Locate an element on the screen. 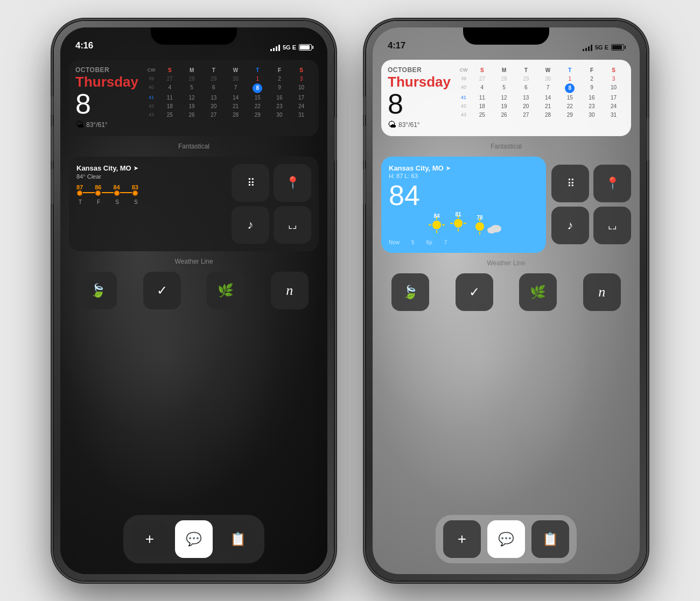  temp-84: 84 is located at coordinates (117, 190).